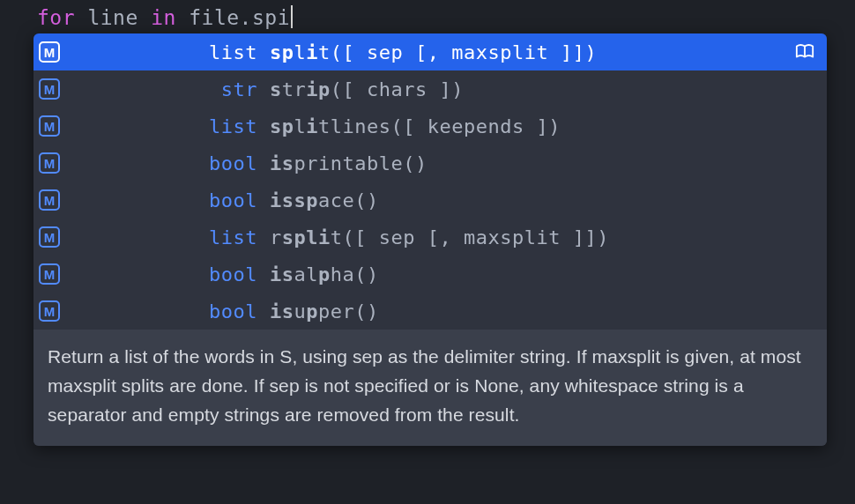 The height and width of the screenshot is (504, 855). What do you see at coordinates (428, 16) in the screenshot?
I see `code-line: for line in file.spi` at bounding box center [428, 16].